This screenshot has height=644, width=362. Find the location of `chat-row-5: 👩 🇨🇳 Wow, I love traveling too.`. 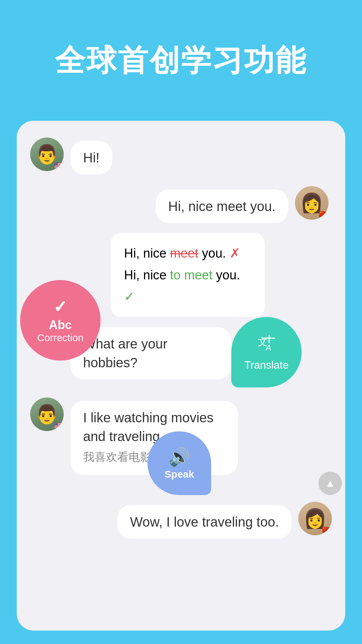

chat-row-5: 👩 🇨🇳 Wow, I love traveling too. is located at coordinates (181, 520).